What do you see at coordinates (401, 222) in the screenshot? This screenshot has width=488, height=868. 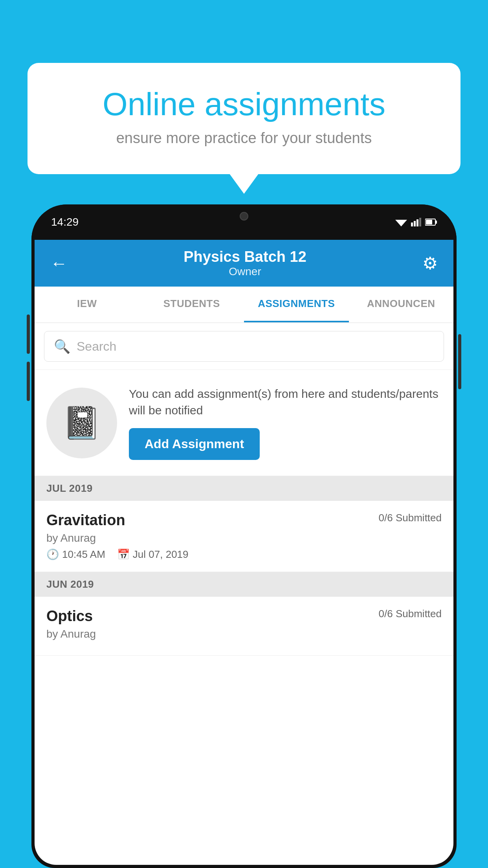 I see `wifi-icon` at bounding box center [401, 222].